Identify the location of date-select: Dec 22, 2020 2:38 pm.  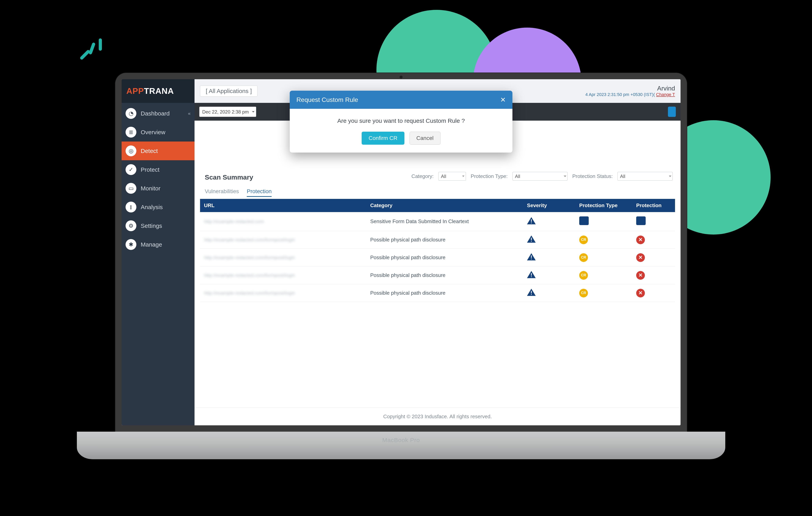
(228, 112).